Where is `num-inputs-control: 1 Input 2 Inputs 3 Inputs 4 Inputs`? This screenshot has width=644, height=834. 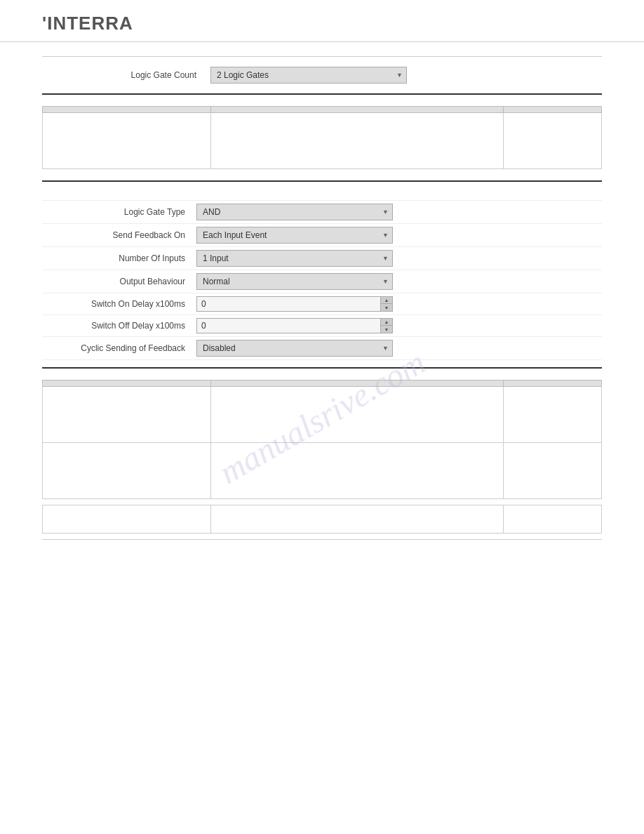 num-inputs-control: 1 Input 2 Inputs 3 Inputs 4 Inputs is located at coordinates (295, 258).